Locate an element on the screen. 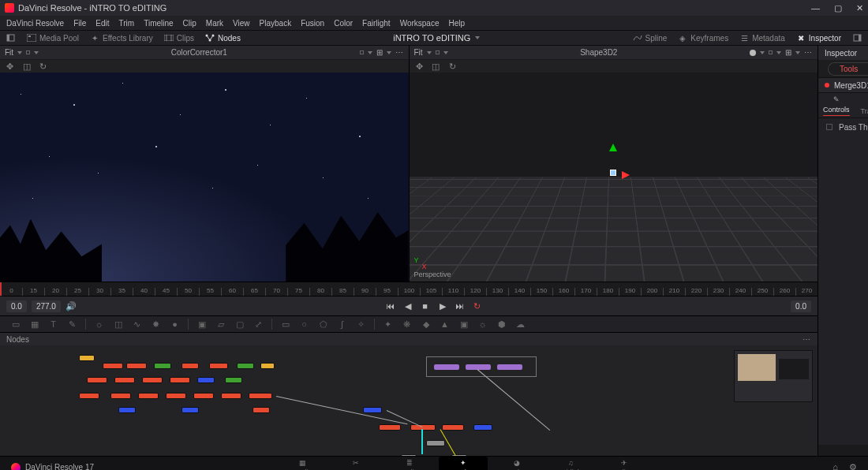 The width and height of the screenshot is (868, 470). tool-brightness-icon: ☼ is located at coordinates (99, 325).